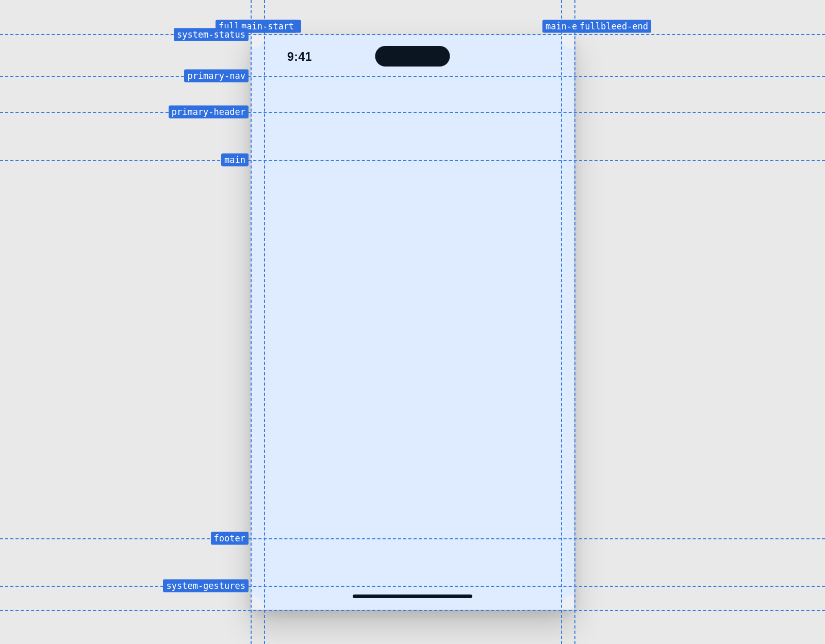  I want to click on label-main: main, so click(235, 160).